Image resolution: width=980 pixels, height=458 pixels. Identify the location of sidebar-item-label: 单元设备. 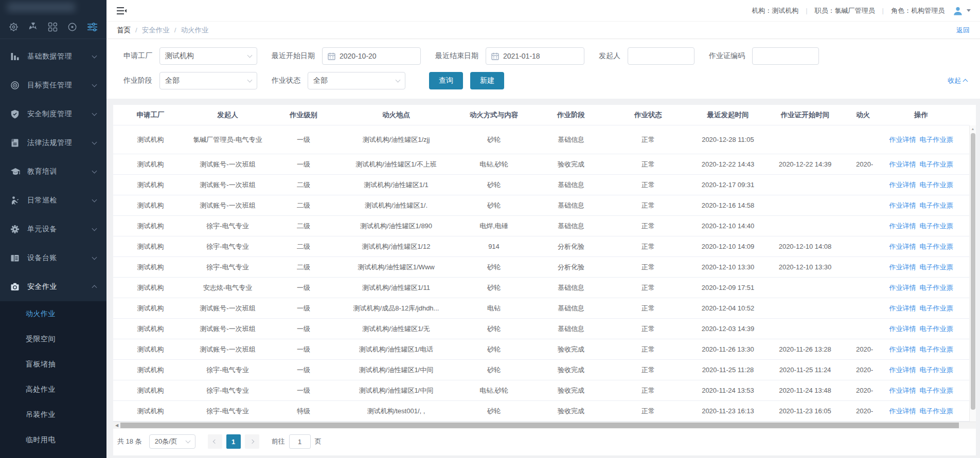
(60, 229).